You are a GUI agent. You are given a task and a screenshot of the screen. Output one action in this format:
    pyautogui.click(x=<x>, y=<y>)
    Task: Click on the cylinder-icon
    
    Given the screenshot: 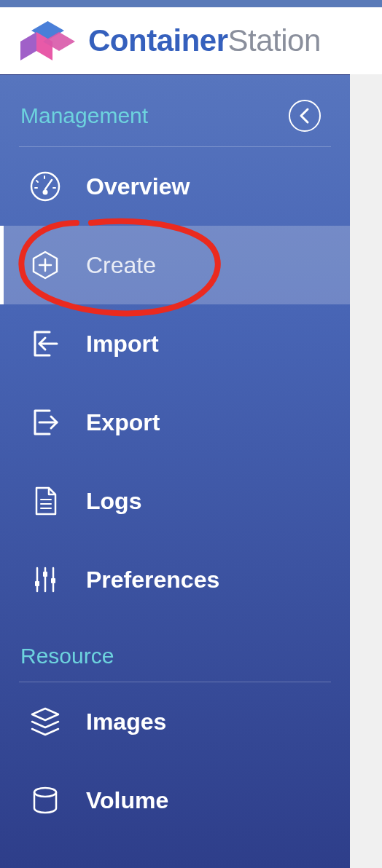 What is the action you would take?
    pyautogui.click(x=45, y=800)
    